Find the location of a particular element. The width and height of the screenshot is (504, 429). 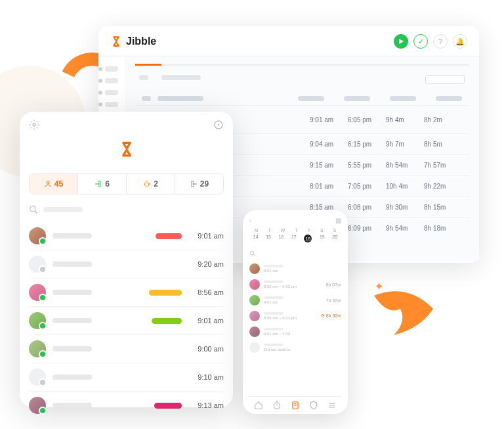

list-item: 8:56 am – 6:03 pm8h 07m is located at coordinates (295, 284).